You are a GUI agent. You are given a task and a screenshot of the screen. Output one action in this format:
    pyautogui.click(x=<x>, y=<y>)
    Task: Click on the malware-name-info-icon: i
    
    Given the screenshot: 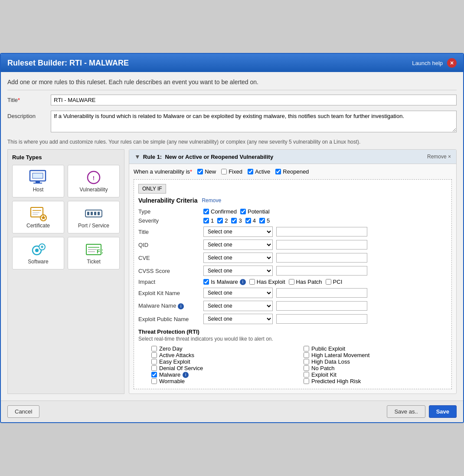 What is the action you would take?
    pyautogui.click(x=181, y=306)
    